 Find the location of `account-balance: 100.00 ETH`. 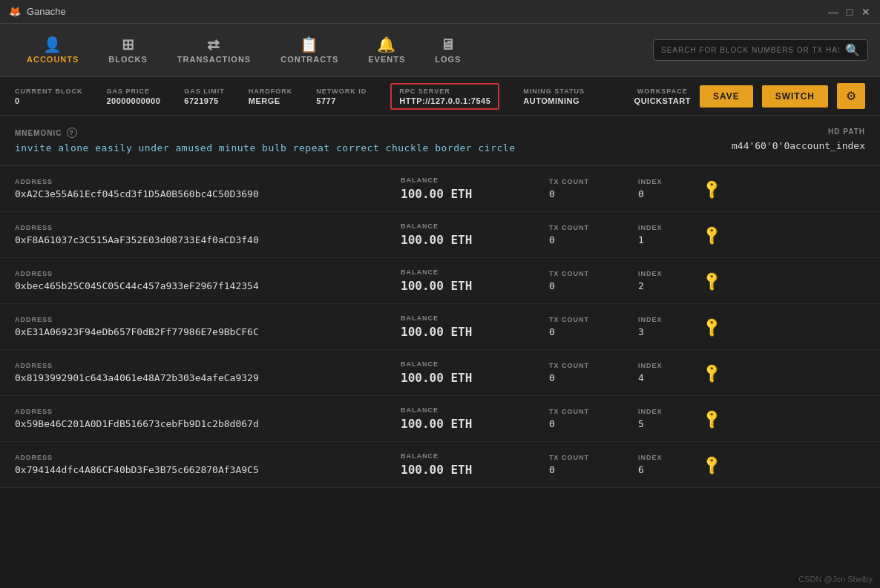

account-balance: 100.00 ETH is located at coordinates (475, 194).